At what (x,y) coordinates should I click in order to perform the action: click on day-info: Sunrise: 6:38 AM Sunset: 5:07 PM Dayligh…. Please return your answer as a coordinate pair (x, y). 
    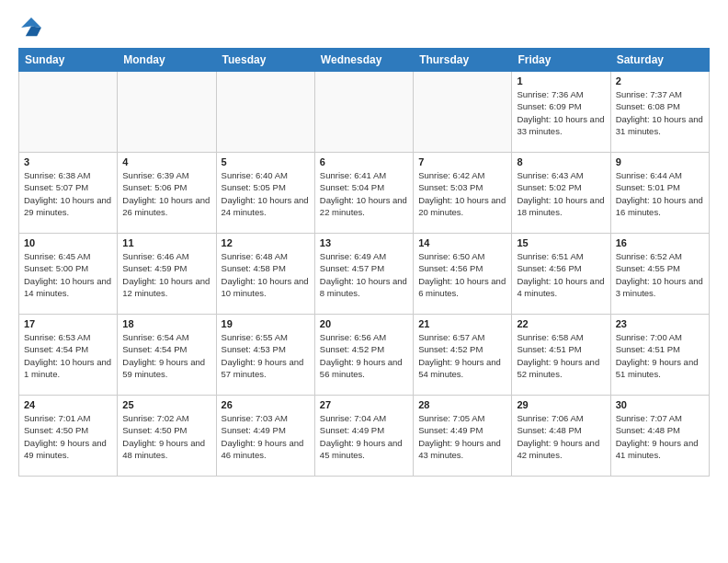
    Looking at the image, I should click on (68, 193).